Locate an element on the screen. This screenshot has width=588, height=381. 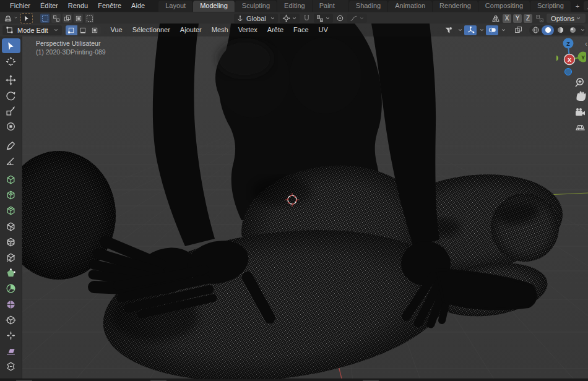
transform-origins-button is located at coordinates (540, 19).